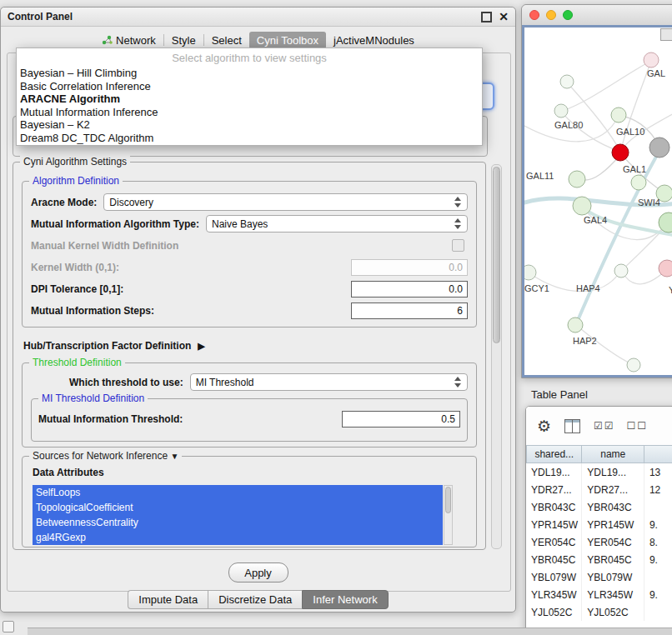 This screenshot has width=672, height=635. Describe the element at coordinates (183, 40) in the screenshot. I see `tab-style: Style` at that location.